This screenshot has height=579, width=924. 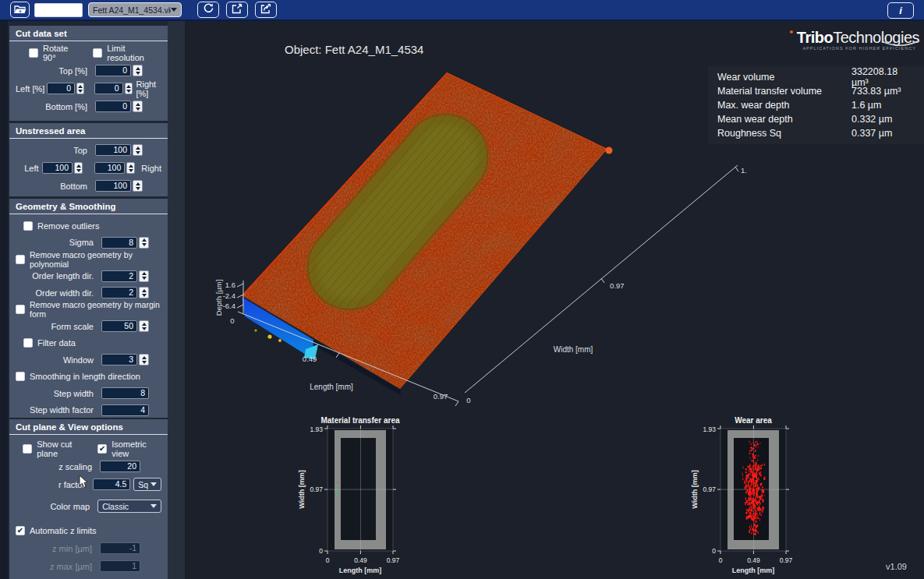 I want to click on order-length-label: Order length dir., so click(x=55, y=276).